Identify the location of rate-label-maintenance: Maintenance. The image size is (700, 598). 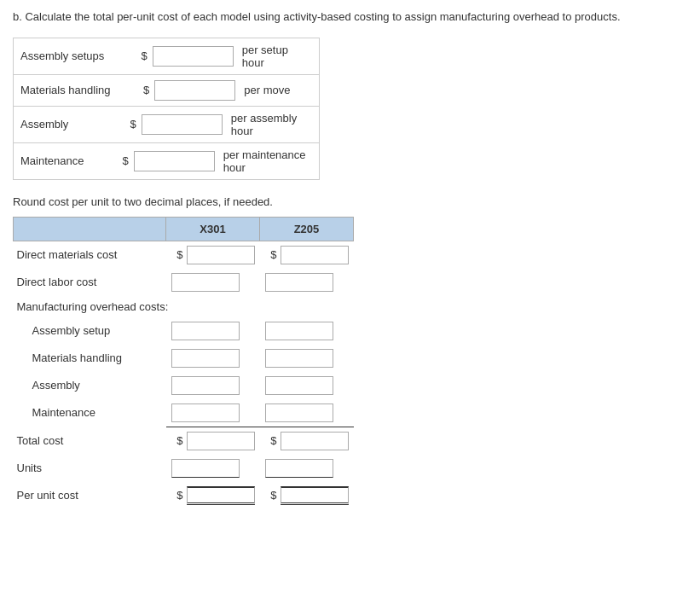
(70, 160).